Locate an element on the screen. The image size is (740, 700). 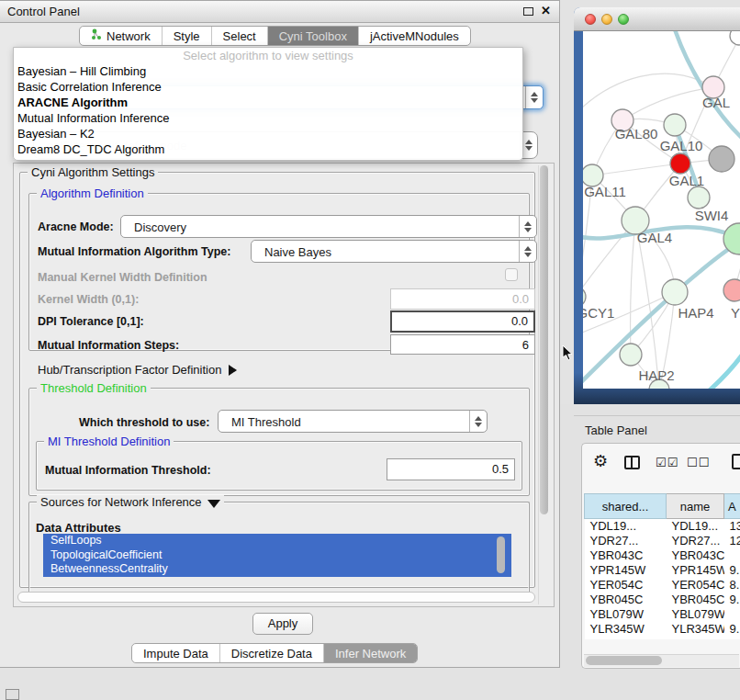
gear-icon: ⚙ is located at coordinates (600, 461).